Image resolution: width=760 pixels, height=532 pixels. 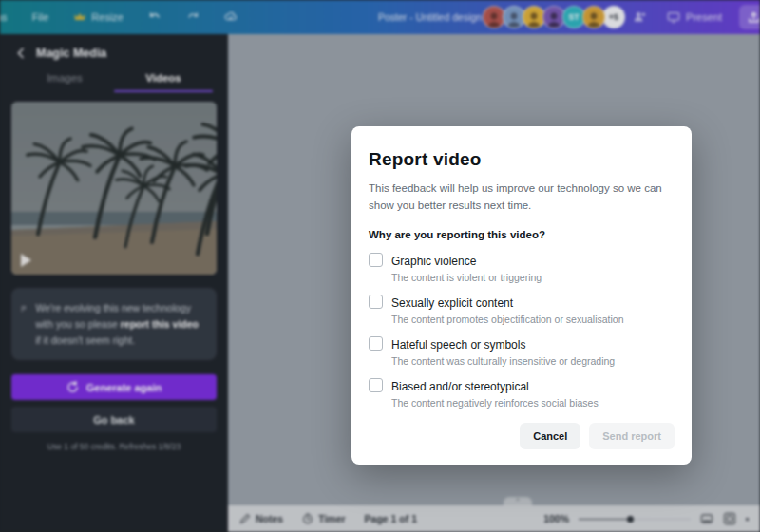 I want to click on send-report-button: Send report, so click(x=632, y=436).